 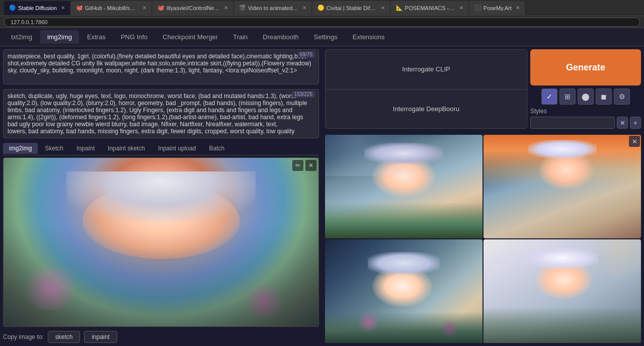 I want to click on styles-input-field, so click(x=573, y=123).